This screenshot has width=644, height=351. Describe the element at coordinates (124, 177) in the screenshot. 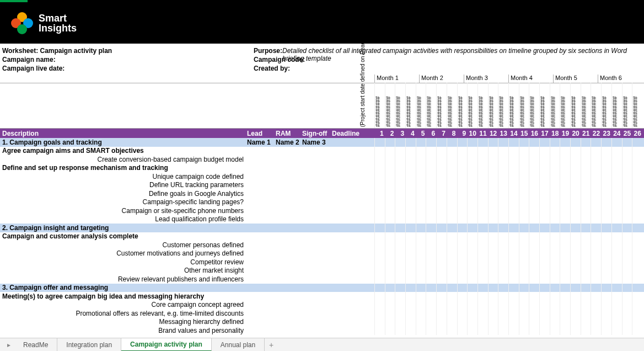

I see `row-description: Unique campaign code defined` at that location.